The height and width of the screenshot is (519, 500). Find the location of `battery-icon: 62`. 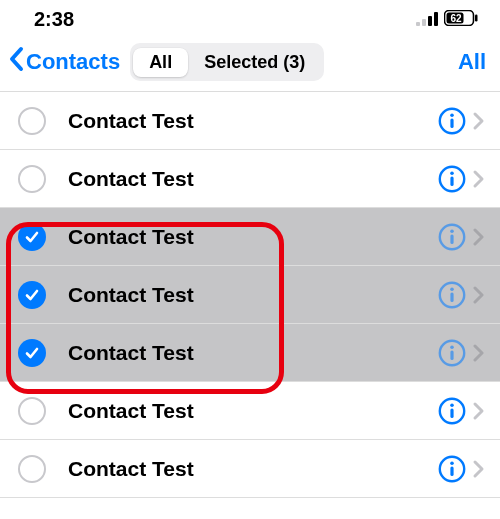

battery-icon: 62 is located at coordinates (461, 20).